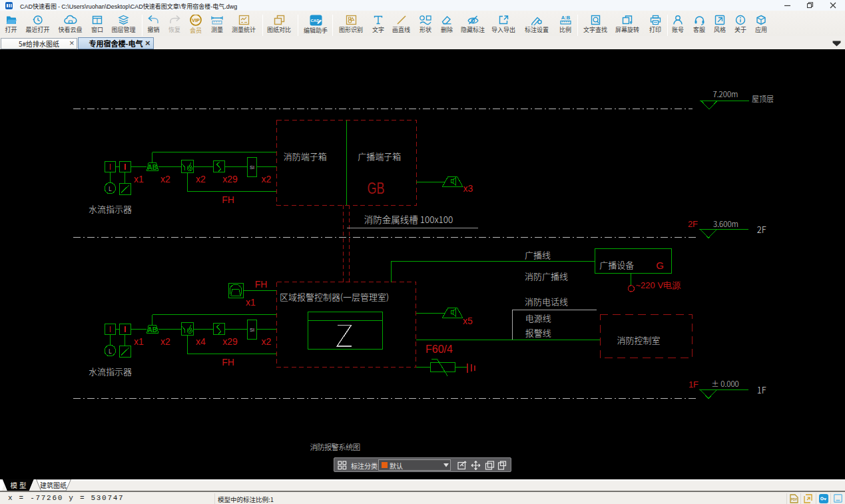 Image resolution: width=845 pixels, height=504 pixels. What do you see at coordinates (794, 499) in the screenshot?
I see `svg-text: PDF` at bounding box center [794, 499].